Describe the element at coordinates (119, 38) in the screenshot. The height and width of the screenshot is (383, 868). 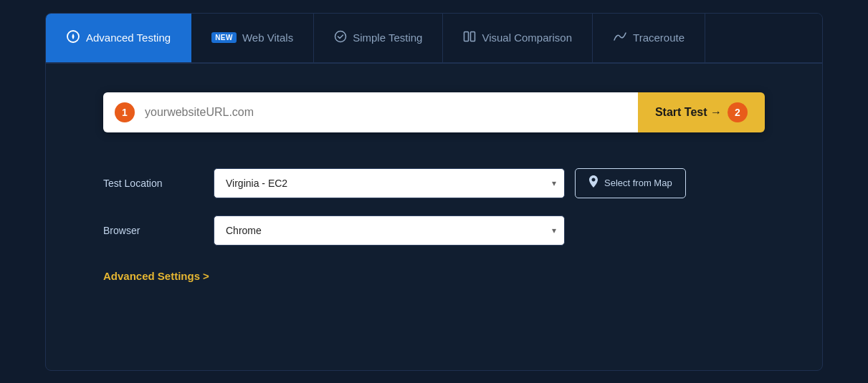
I see `tab-advanced-testing: Advanced Testing` at that location.